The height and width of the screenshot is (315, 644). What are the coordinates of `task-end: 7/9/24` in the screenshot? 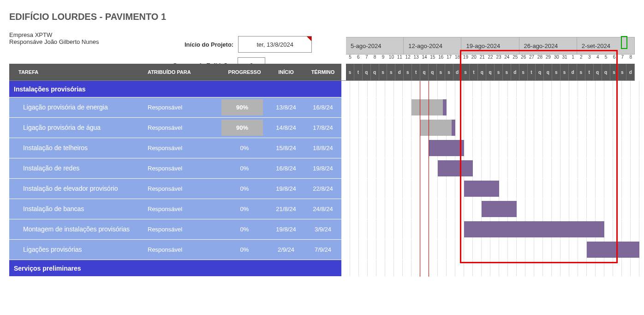 It's located at (323, 249).